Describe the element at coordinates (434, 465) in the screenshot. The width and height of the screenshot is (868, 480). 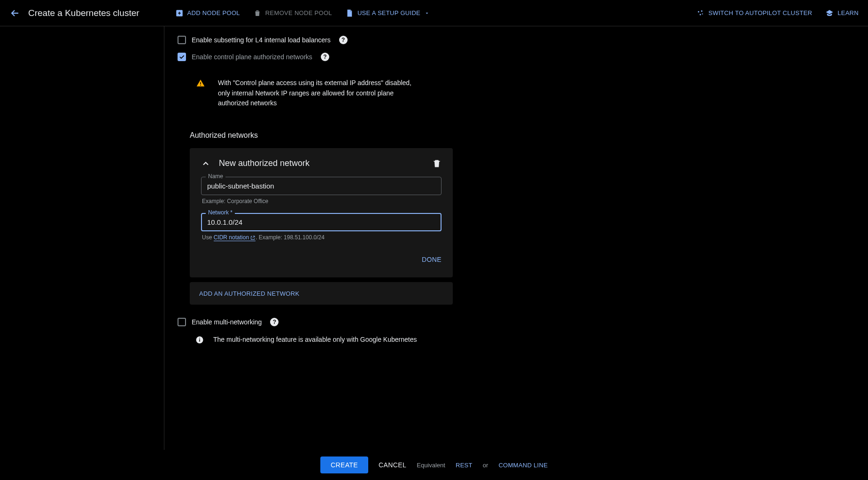
I see `footer-bar: CREATE CANCEL Equivalent REST or COMMAND…` at that location.